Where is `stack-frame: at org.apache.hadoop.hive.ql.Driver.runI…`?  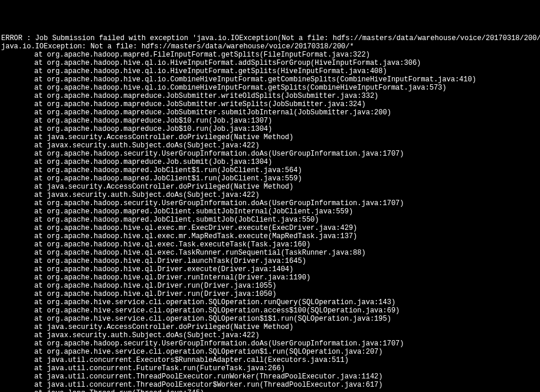
stack-frame: at org.apache.hadoop.hive.ql.Driver.runI… is located at coordinates (270, 278).